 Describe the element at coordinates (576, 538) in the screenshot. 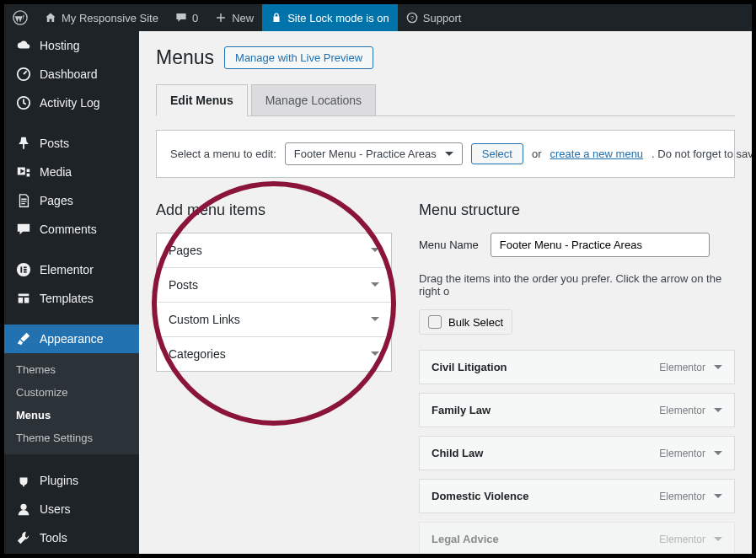

I see `menu-item: Legal Advice Elementor` at that location.